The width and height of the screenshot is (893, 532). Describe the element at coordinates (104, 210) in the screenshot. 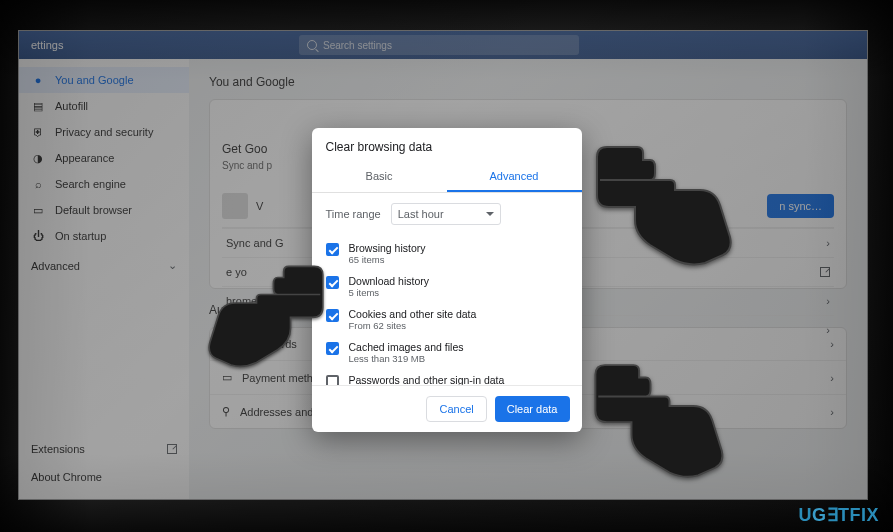

I see `sidebar-item-default-browser: ▭ Default browser` at that location.